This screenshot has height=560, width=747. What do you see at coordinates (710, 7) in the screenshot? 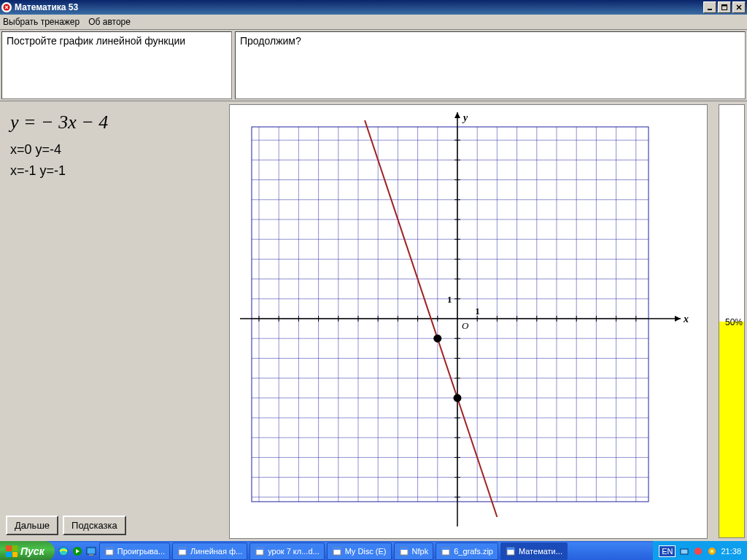
I see `minimize-button` at bounding box center [710, 7].